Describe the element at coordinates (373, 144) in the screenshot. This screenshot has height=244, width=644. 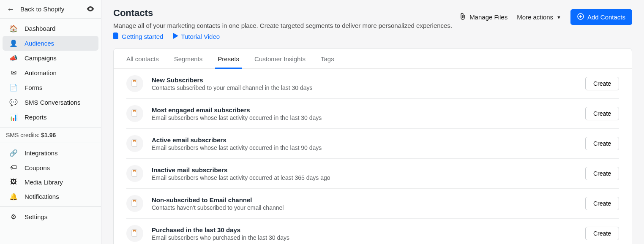
I see `preset-row: Active email subscribersEmail subscriber…` at that location.